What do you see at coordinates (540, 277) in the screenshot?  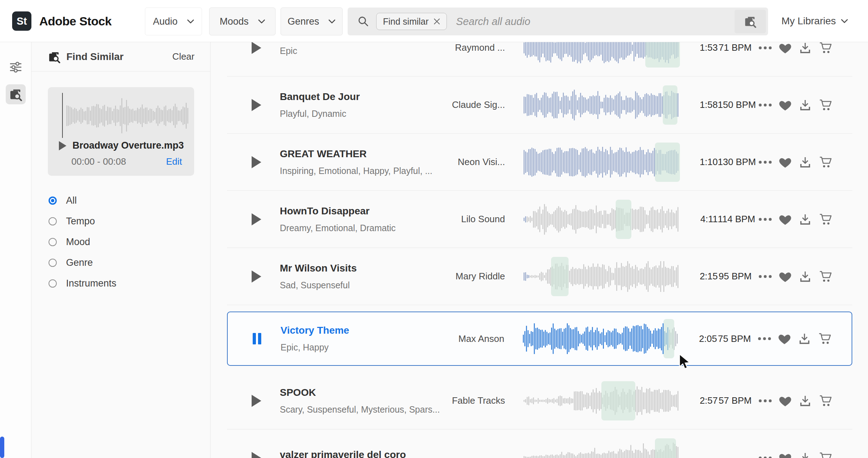 I see `track-row: Mr Wilson Visits Sad, Suspenseful Mary R…` at bounding box center [540, 277].